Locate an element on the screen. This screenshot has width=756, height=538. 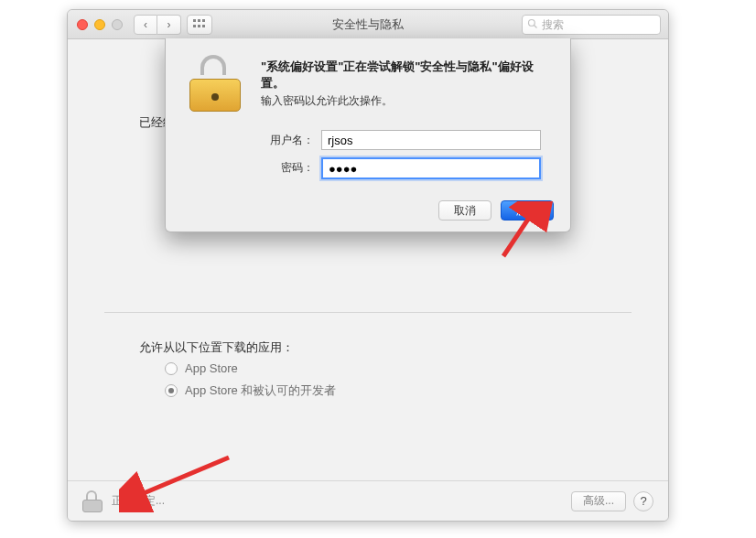
lock-large-icon is located at coordinates (216, 83).